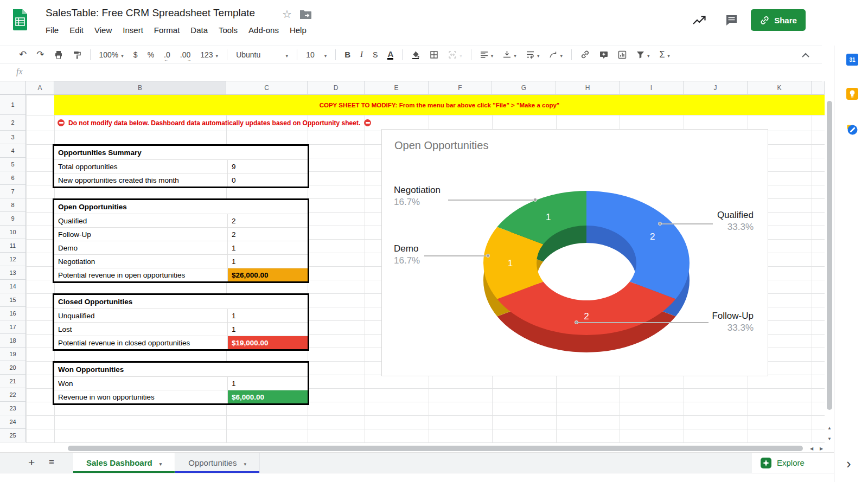 This screenshot has height=482, width=868. I want to click on row-header-10: 10, so click(13, 232).